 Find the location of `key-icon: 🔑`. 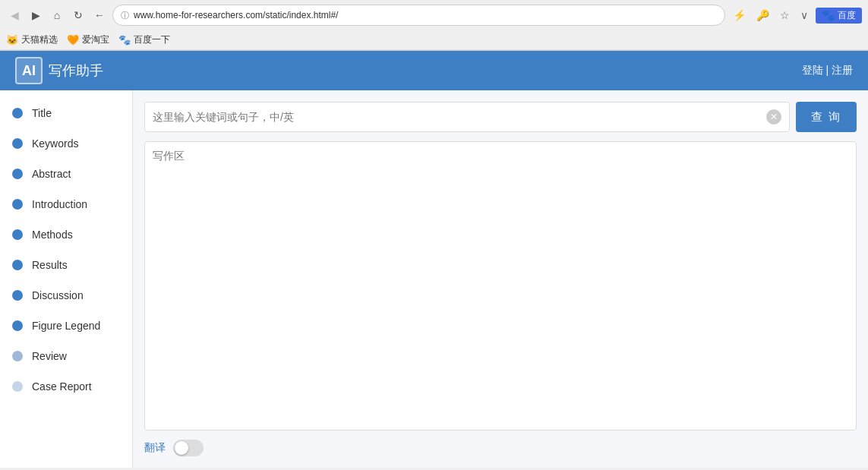

key-icon: 🔑 is located at coordinates (762, 15).